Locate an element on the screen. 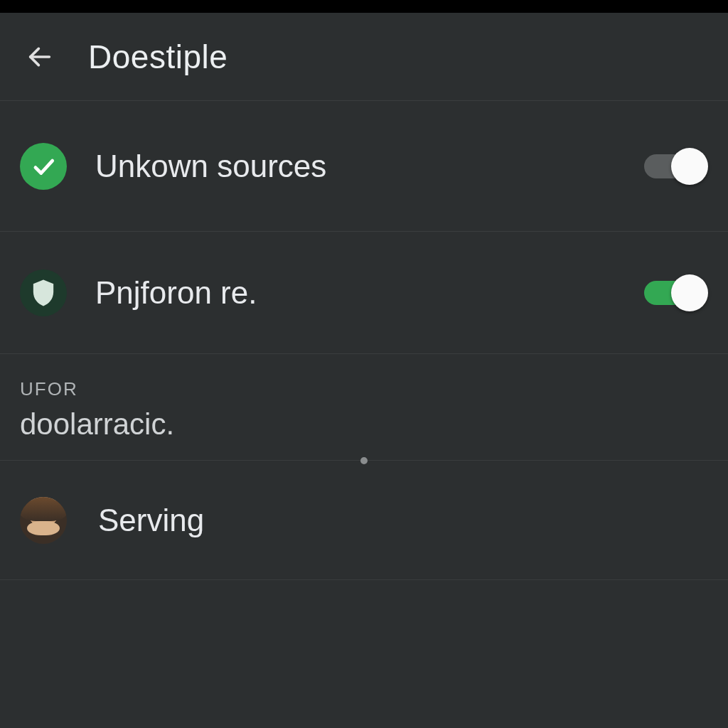 This screenshot has height=728, width=728. row-label: Pnjforon re. is located at coordinates (368, 293).